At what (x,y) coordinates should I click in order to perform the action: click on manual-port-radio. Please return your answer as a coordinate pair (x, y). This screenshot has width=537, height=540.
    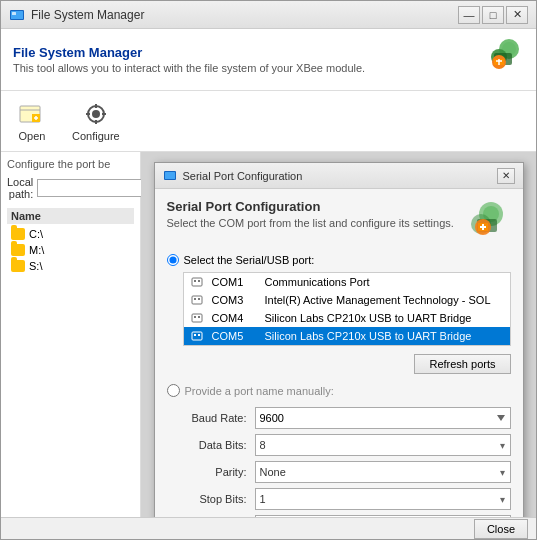
    Looking at the image, I should click on (174, 390).